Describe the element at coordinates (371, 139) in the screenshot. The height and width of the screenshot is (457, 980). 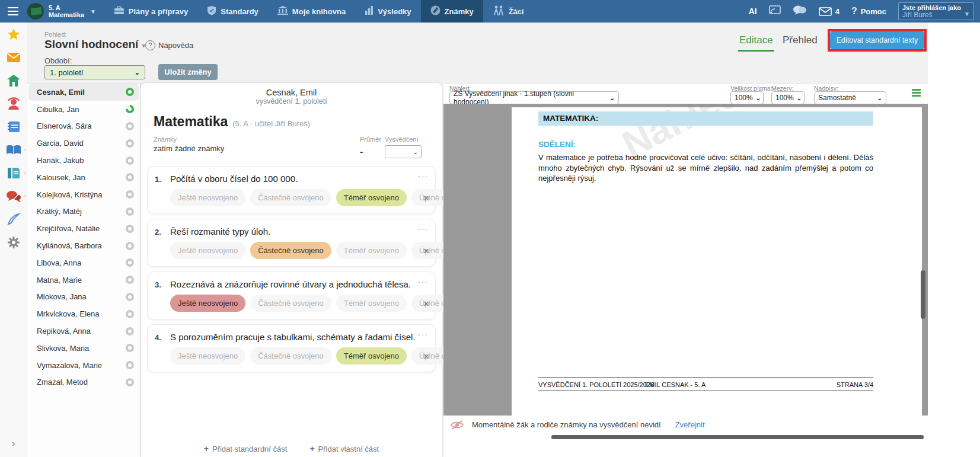
I see `average-label: Průměr` at that location.